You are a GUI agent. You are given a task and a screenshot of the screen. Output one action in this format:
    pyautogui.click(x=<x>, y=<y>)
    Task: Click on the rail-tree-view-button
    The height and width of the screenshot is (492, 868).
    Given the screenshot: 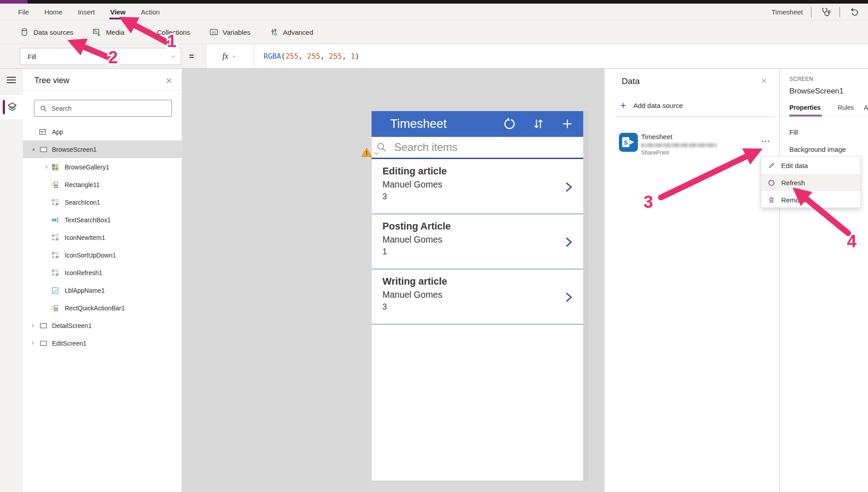 What is the action you would take?
    pyautogui.click(x=12, y=107)
    